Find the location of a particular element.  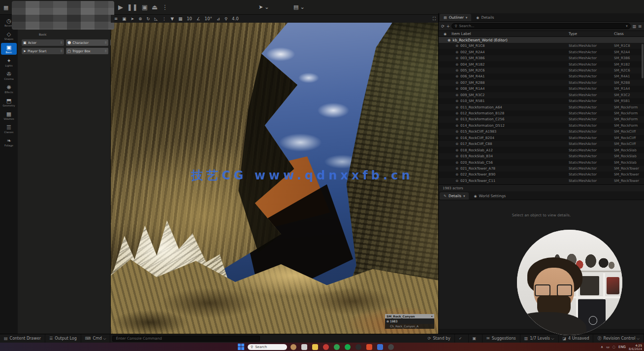

taskbar-clock: 4:25 8/6/2024 is located at coordinates (635, 347).